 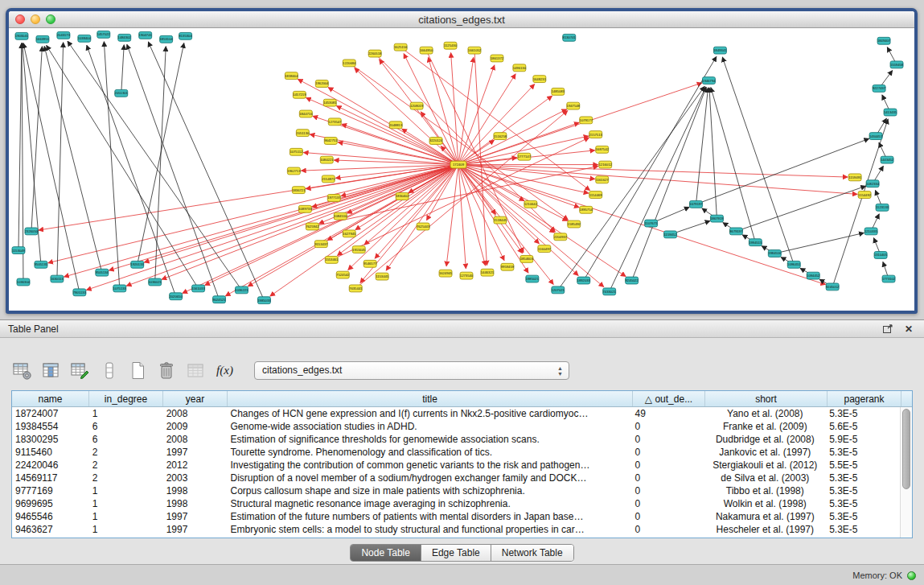 I want to click on graph-node: 1946794, so click(x=709, y=80).